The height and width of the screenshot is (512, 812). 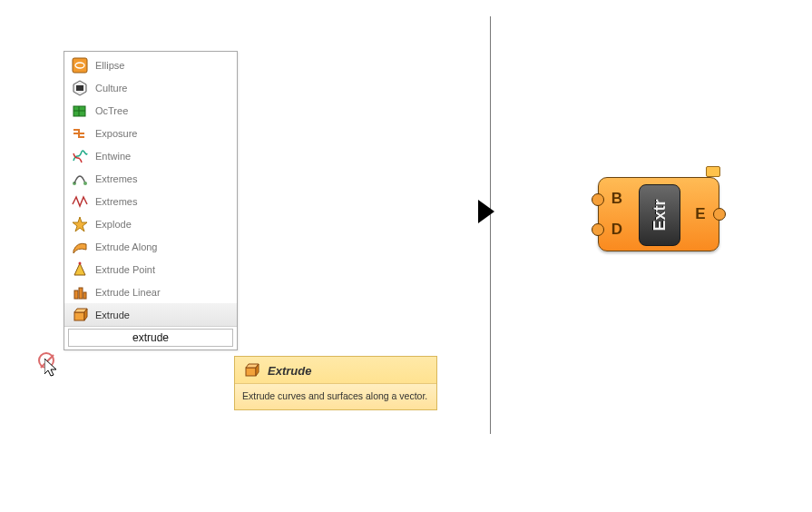 What do you see at coordinates (336, 397) in the screenshot?
I see `tooltip-body: Extrude curves and surfaces along a vect…` at bounding box center [336, 397].